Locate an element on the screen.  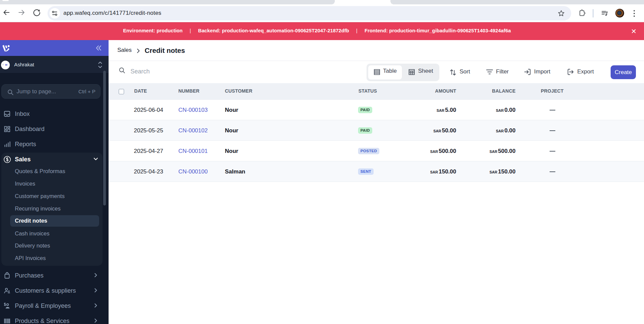
svg-text: W is located at coordinates (6, 65).